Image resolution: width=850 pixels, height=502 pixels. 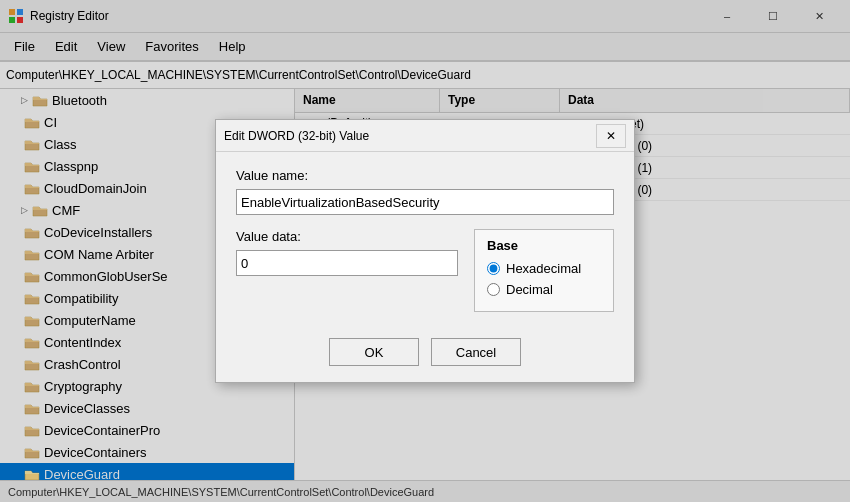 I want to click on dialog-title: Edit DWORD (32-bit) Value, so click(x=410, y=136).